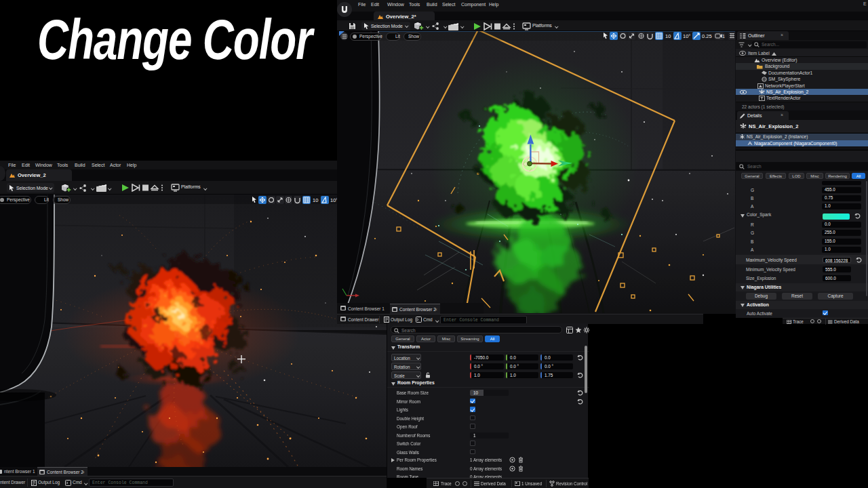  I want to click on svg-text: 1, so click(724, 37).